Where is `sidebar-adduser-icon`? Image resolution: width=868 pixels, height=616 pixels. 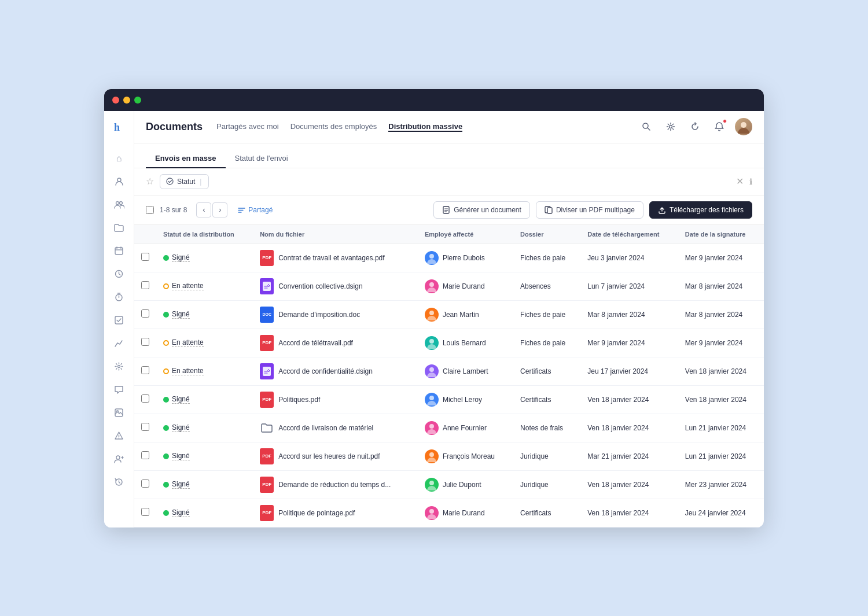 sidebar-adduser-icon is located at coordinates (119, 459).